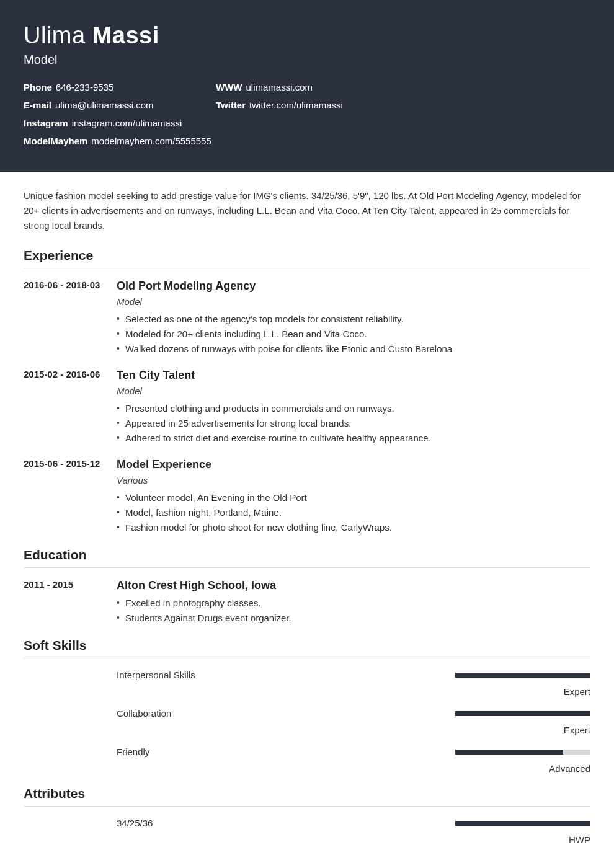 This screenshot has width=614, height=868. Describe the element at coordinates (354, 839) in the screenshot. I see `skill-level: HWP` at that location.